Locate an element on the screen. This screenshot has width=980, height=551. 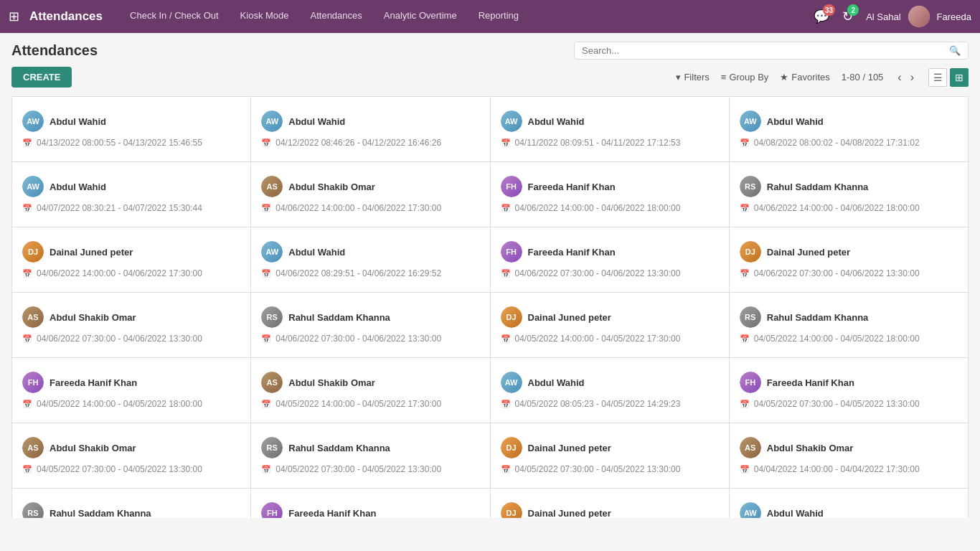
next-page-button: › is located at coordinates (913, 77).